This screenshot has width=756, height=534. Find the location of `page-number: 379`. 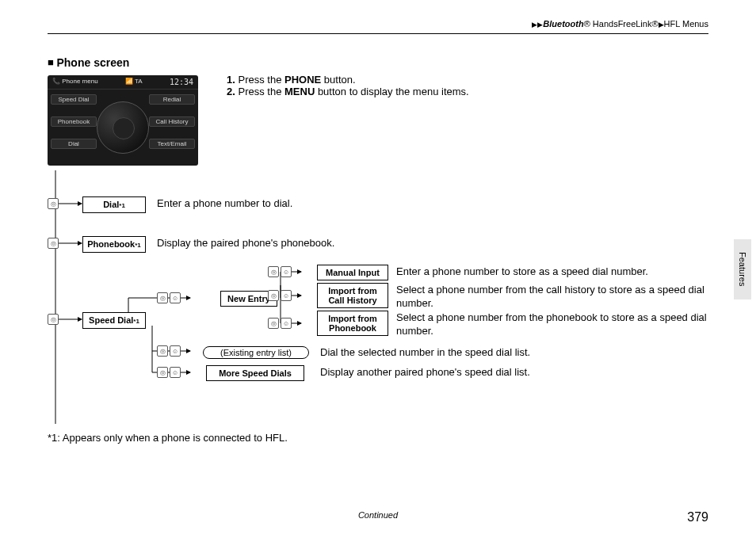

page-number: 379 is located at coordinates (697, 517).